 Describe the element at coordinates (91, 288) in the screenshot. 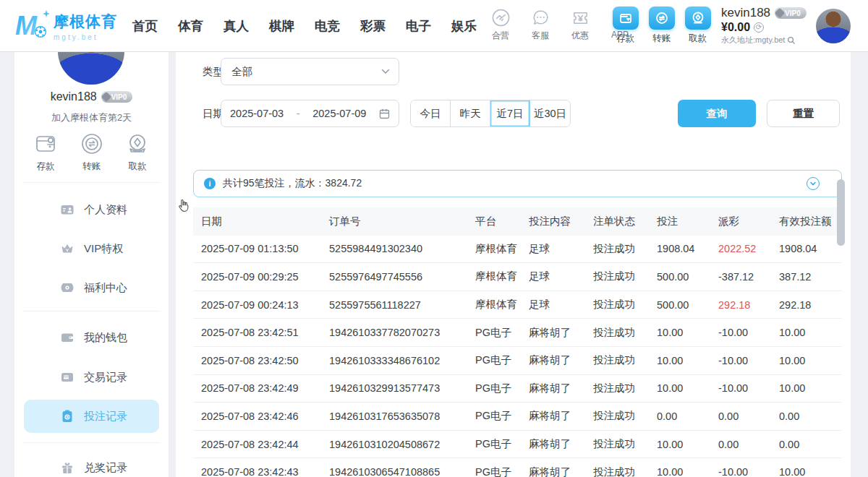

I see `sidebar-item-benefits: 福利中心` at that location.